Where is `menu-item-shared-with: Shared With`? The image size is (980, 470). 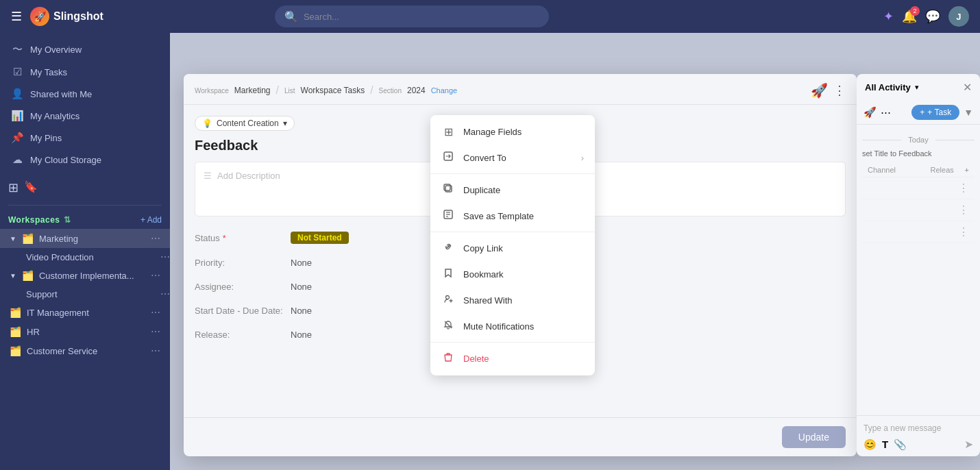 menu-item-shared-with: Shared With is located at coordinates (513, 300).